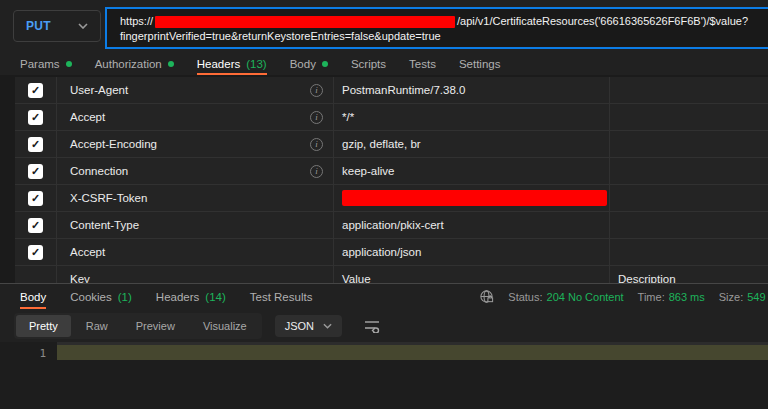  Describe the element at coordinates (472, 225) in the screenshot. I see `header-value: application/pkix-cert` at that location.